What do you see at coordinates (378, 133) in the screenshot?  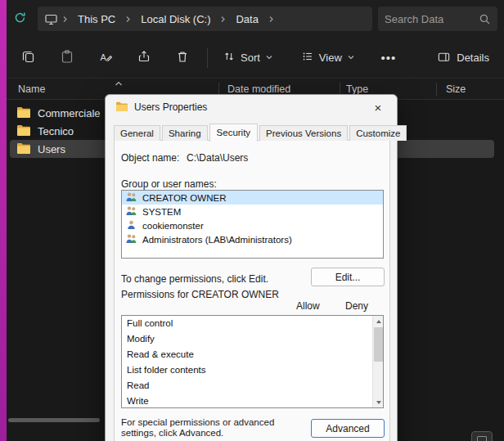 I see `tab-customize: Customize` at bounding box center [378, 133].